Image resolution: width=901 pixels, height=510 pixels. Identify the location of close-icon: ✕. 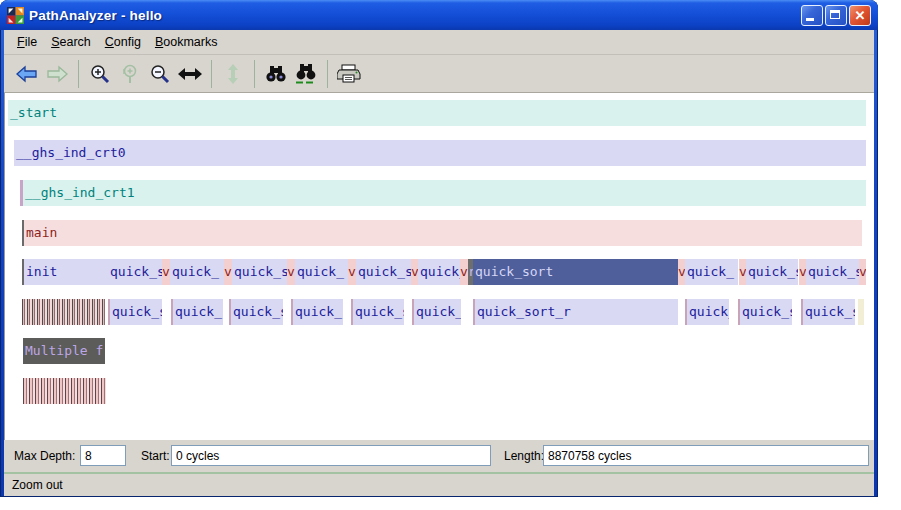
(860, 16).